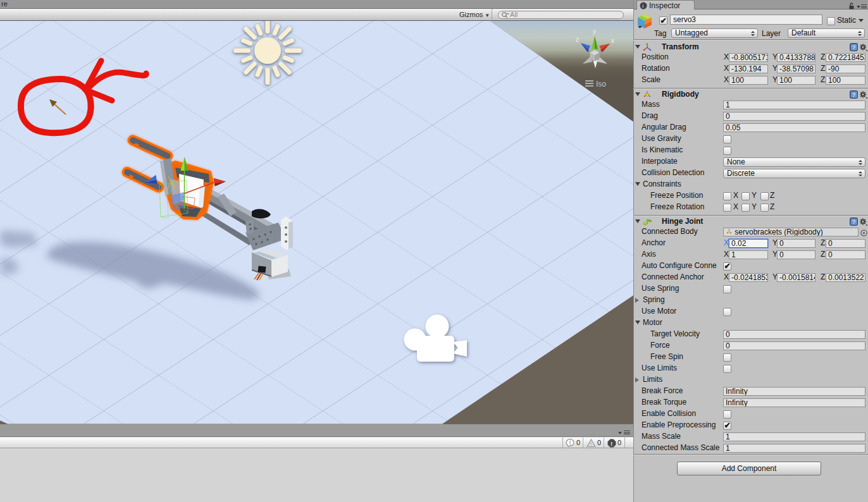 Image resolution: width=868 pixels, height=502 pixels. Describe the element at coordinates (612, 40) in the screenshot. I see `svg-text: x` at that location.